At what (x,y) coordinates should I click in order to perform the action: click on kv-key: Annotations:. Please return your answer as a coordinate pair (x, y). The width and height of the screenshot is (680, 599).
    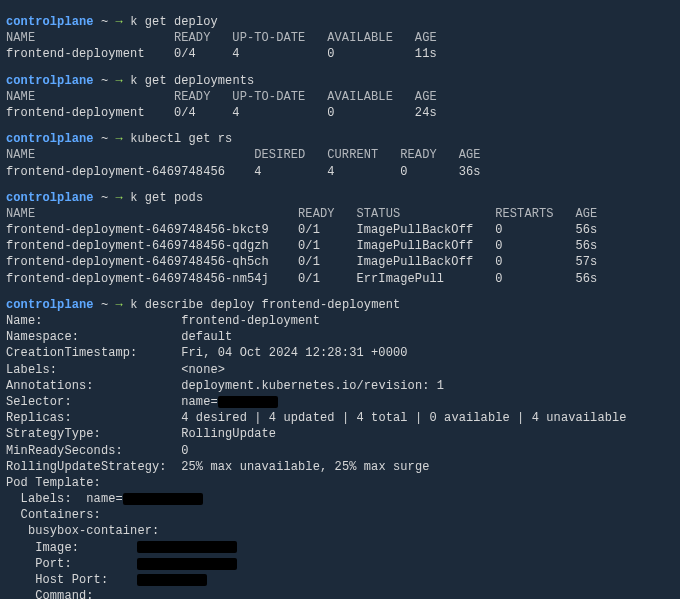
    Looking at the image, I should click on (50, 386).